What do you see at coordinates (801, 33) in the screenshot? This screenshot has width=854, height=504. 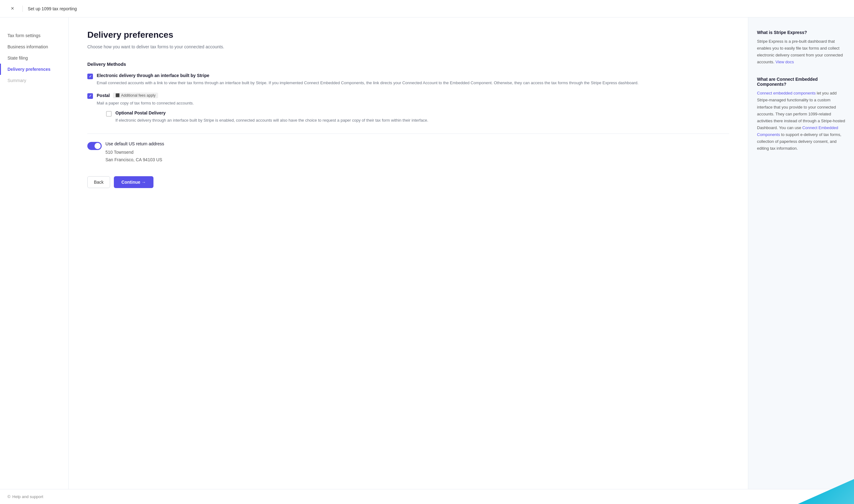 I see `stripe-express-title: What is Stripe Express?` at bounding box center [801, 33].